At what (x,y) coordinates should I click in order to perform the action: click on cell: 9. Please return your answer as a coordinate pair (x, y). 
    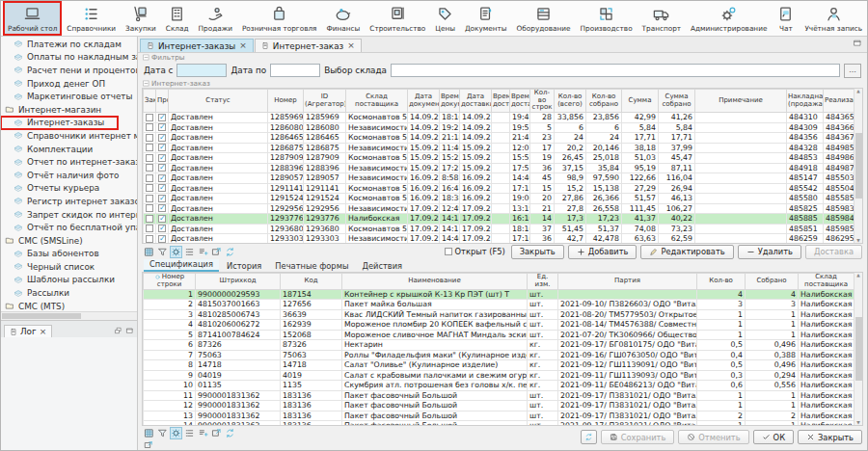
    Looking at the image, I should click on (170, 376).